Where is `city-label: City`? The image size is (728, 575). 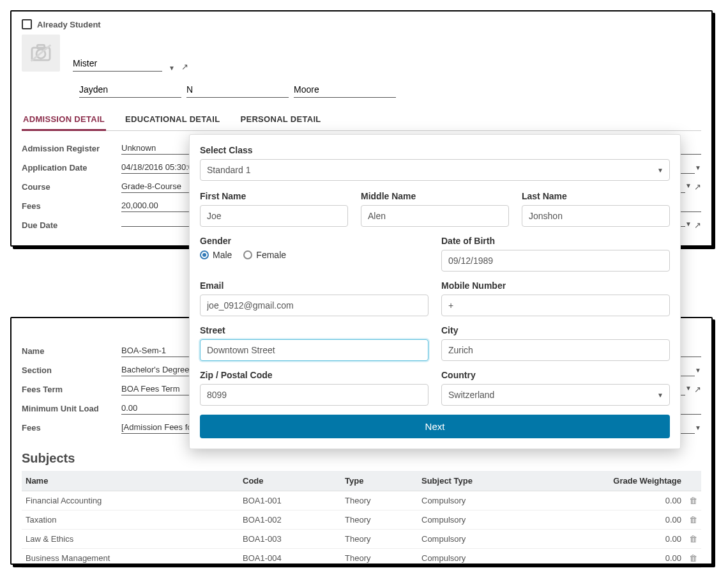
city-label: City is located at coordinates (556, 330).